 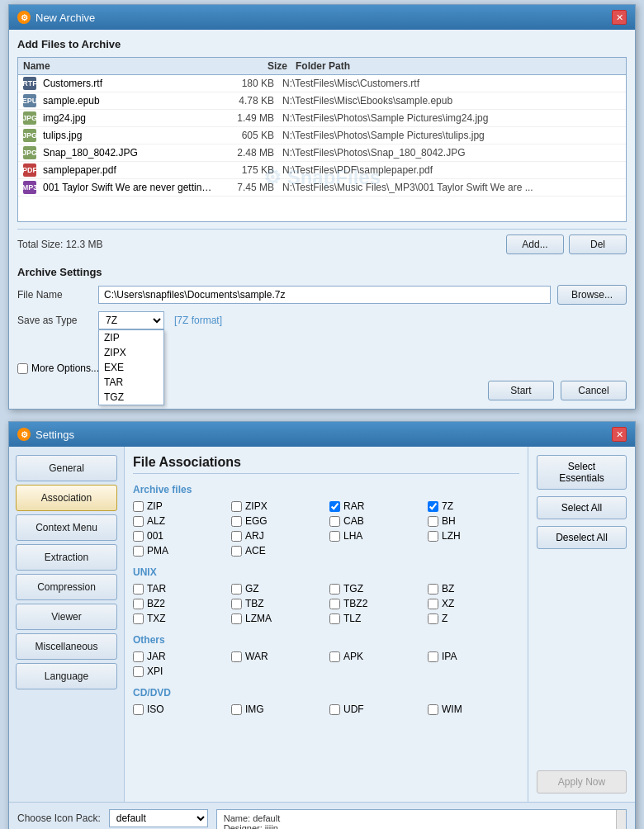 What do you see at coordinates (594, 391) in the screenshot?
I see `cancel-button: Cancel` at bounding box center [594, 391].